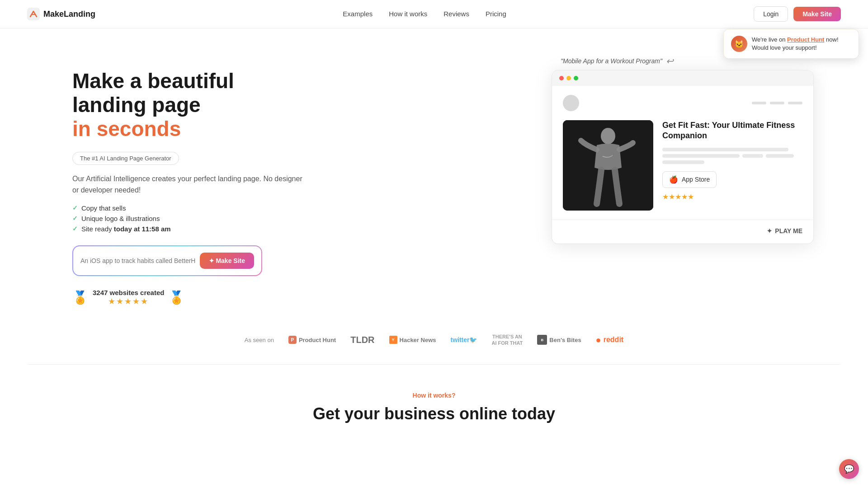  Describe the element at coordinates (227, 261) in the screenshot. I see `make-site-cta-label: ✦ Make Site` at that location.